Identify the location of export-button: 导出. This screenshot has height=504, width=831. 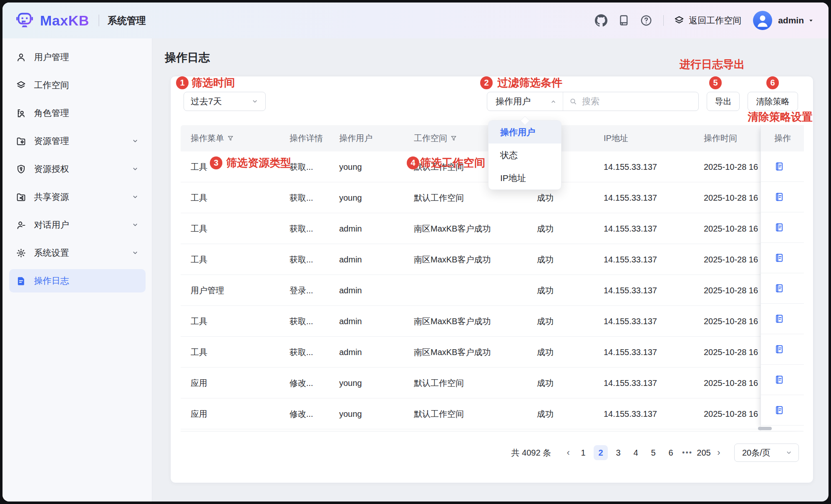
(723, 101).